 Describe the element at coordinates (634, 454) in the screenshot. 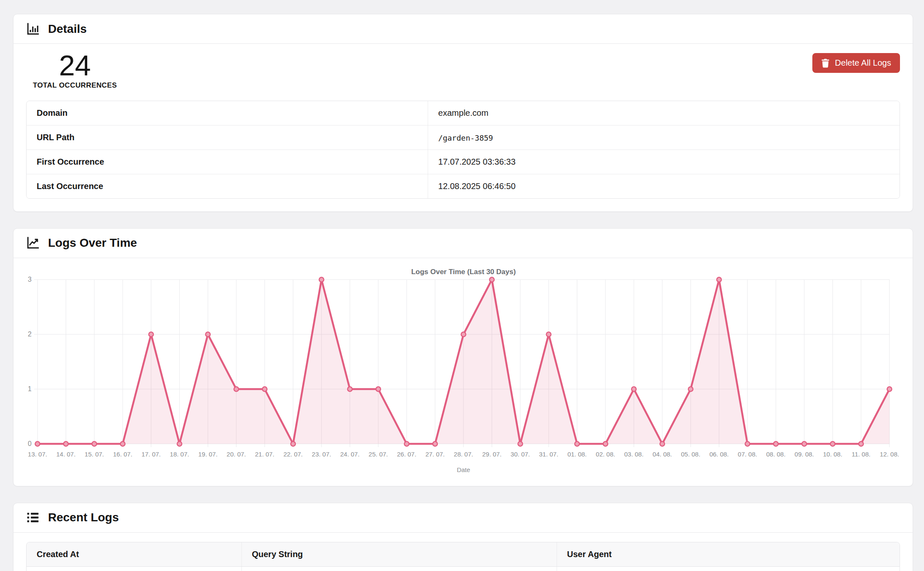

I see `x-tick-label: 03. 08.` at that location.